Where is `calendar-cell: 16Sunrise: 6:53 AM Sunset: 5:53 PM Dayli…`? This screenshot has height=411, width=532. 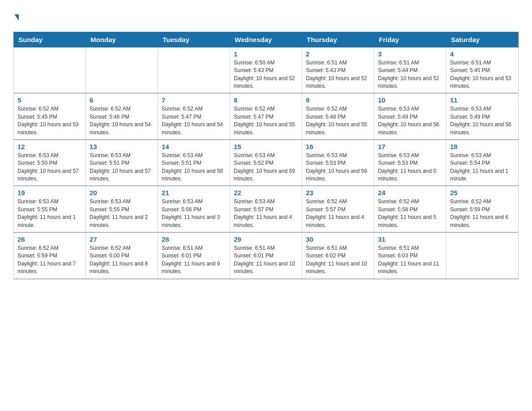 calendar-cell: 16Sunrise: 6:53 AM Sunset: 5:53 PM Dayli… is located at coordinates (339, 163).